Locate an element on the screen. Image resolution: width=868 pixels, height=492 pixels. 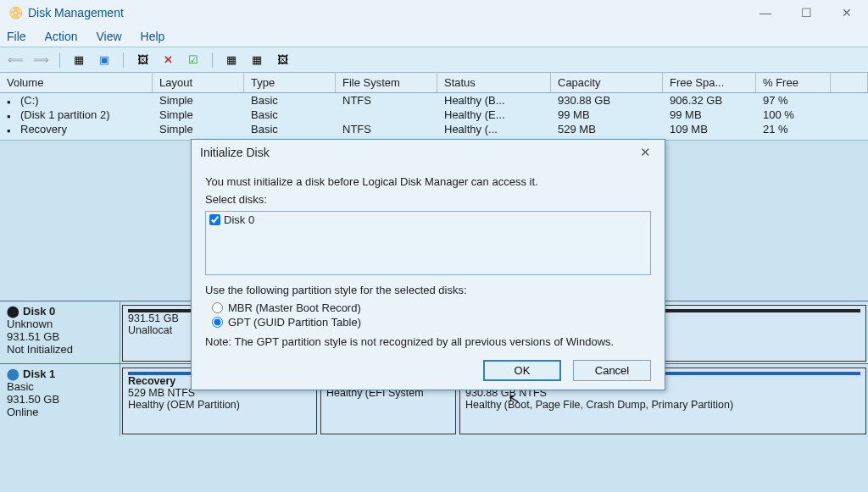
menu-action: Action is located at coordinates (61, 36).